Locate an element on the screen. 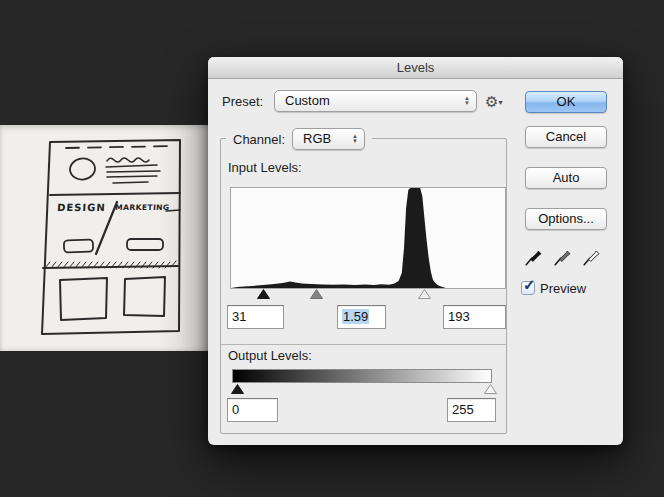 The height and width of the screenshot is (497, 664). sketch-circle is located at coordinates (83, 169).